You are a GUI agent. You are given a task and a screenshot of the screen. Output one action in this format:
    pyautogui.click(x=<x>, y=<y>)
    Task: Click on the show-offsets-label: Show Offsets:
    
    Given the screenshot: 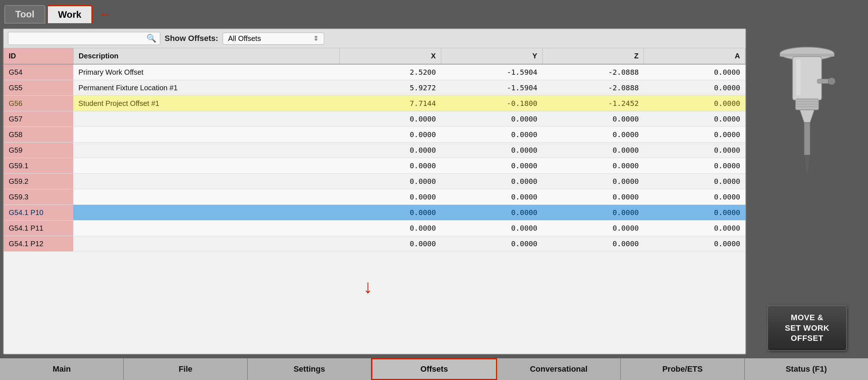 What is the action you would take?
    pyautogui.click(x=191, y=38)
    